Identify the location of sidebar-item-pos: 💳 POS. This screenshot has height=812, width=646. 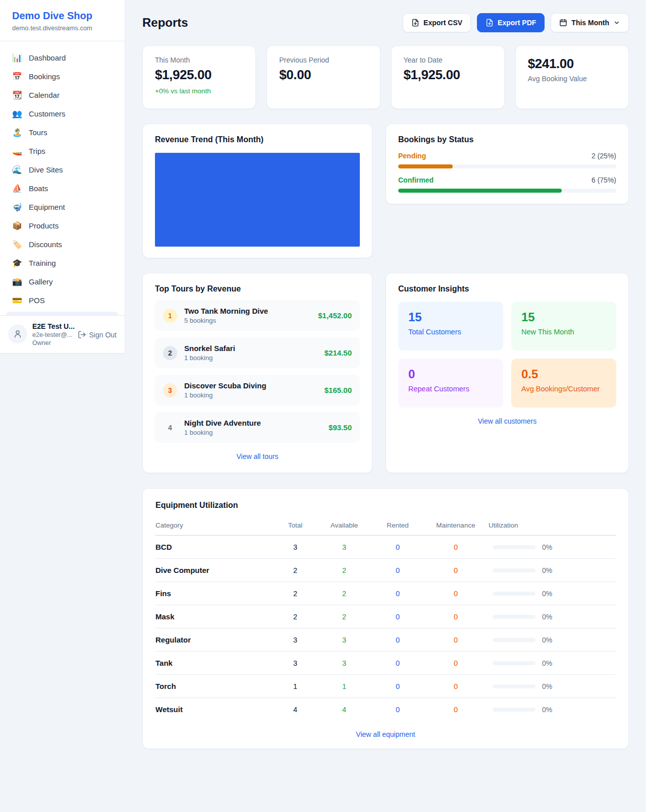
(63, 301).